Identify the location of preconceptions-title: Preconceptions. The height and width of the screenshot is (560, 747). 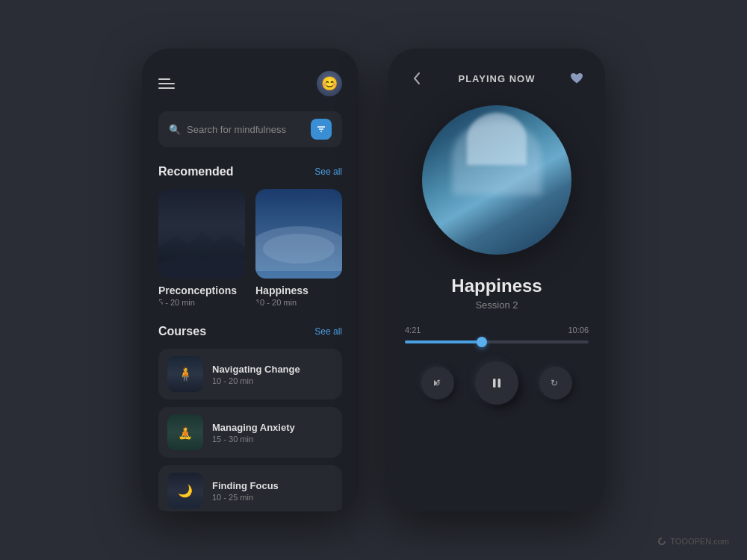
(202, 290).